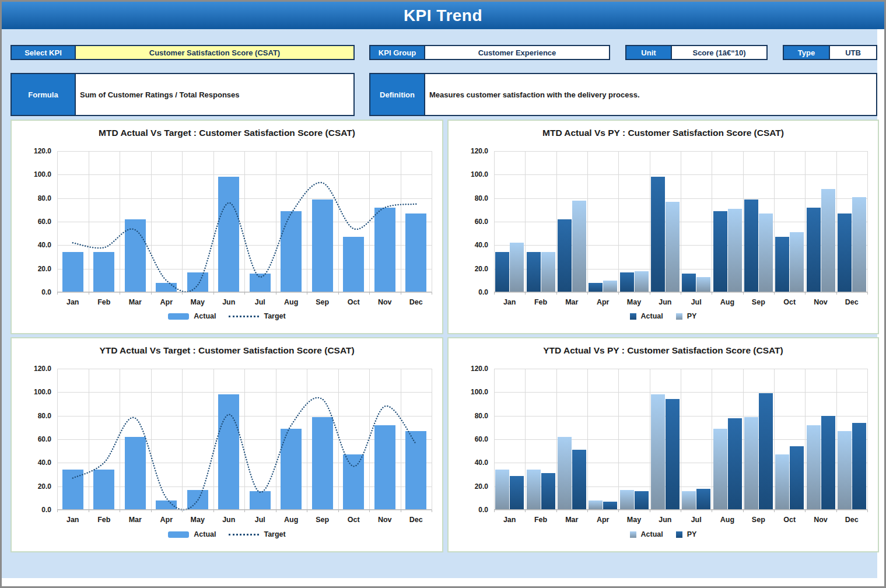 This screenshot has height=588, width=886. I want to click on bar-apr-actual, so click(596, 288).